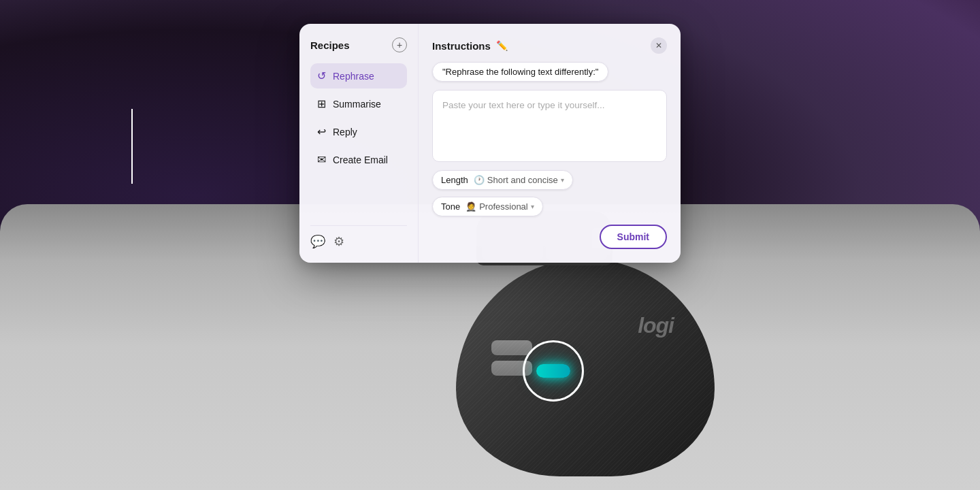 Image resolution: width=980 pixels, height=490 pixels. I want to click on reply-icon: ↩, so click(321, 132).